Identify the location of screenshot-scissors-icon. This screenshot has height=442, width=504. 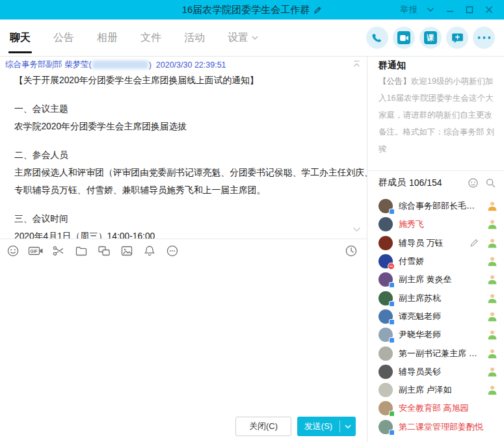
(59, 251).